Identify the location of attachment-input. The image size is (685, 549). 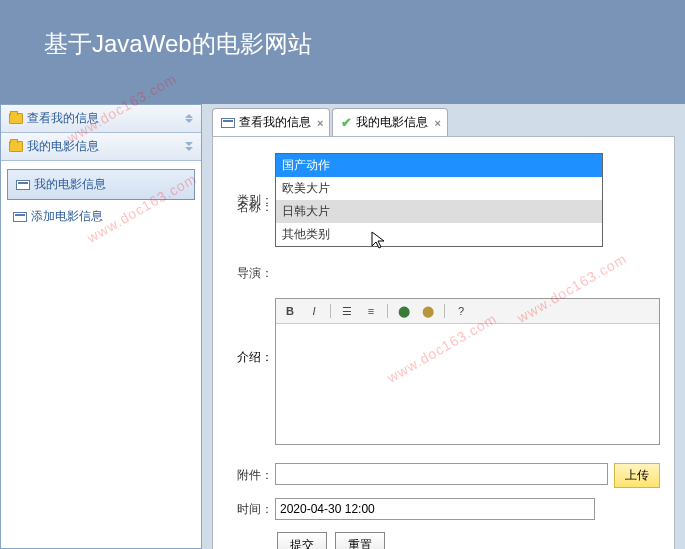
(442, 474).